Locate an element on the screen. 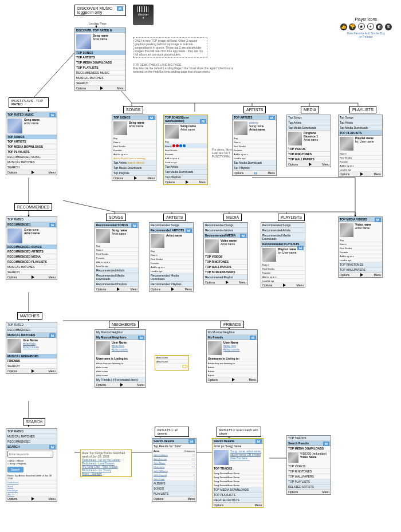 The image size is (401, 532). top-media-videos-panel: TOP MEDIA VIDEOSM Video nameArtist name … is located at coordinates (360, 247).